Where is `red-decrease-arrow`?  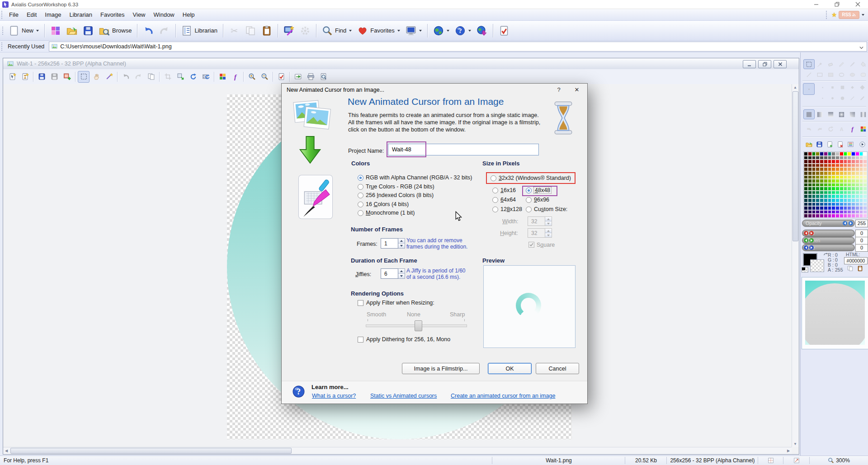 red-decrease-arrow is located at coordinates (806, 233).